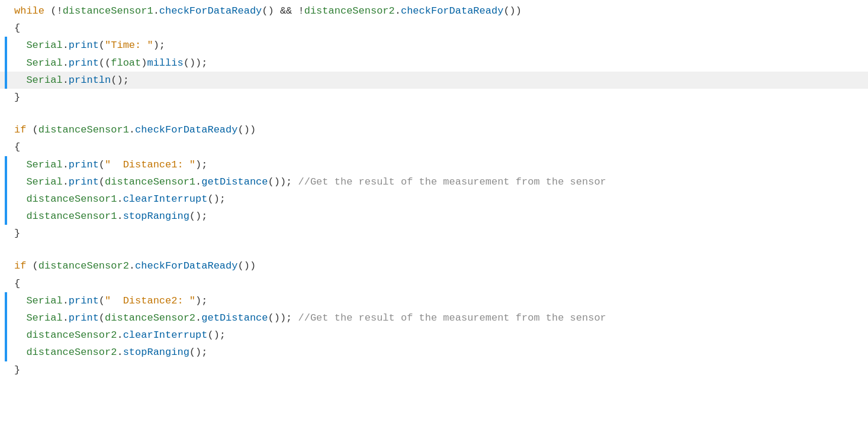  What do you see at coordinates (441, 217) in the screenshot?
I see `line-content: distanceSensor1.stopRanging();` at bounding box center [441, 217].